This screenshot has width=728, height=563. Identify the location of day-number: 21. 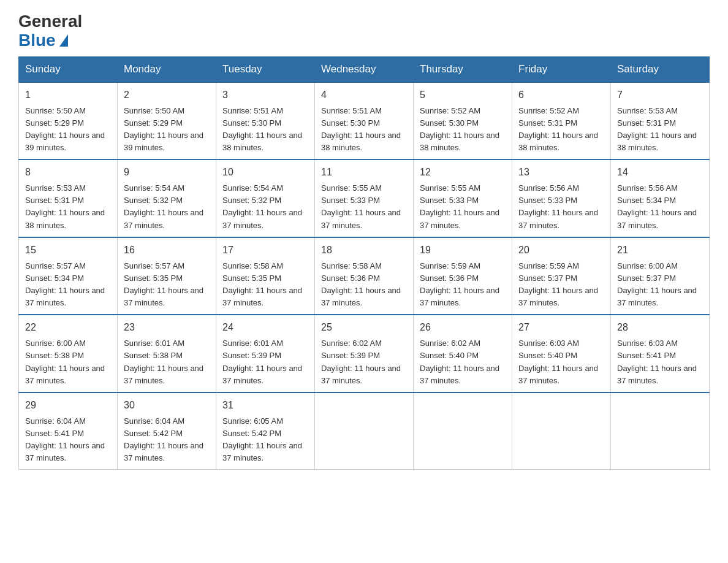
(660, 250).